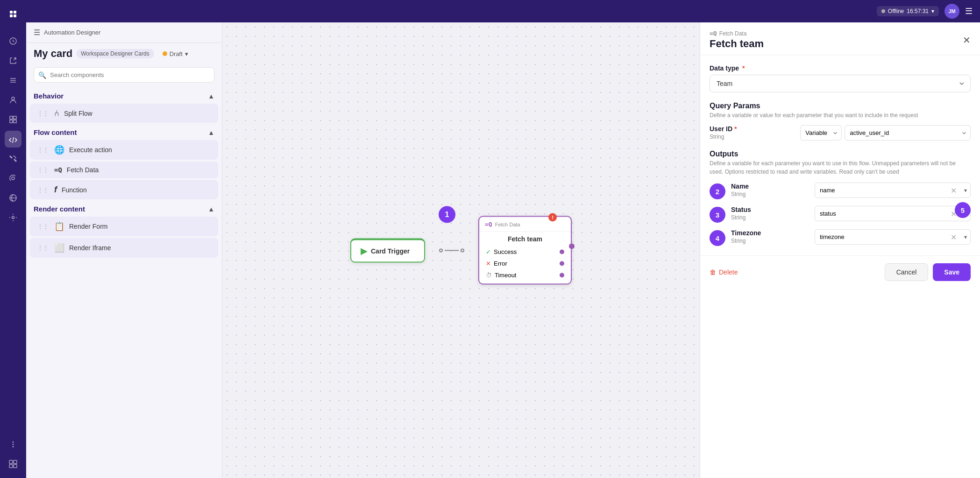 This screenshot has height=478, width=980. I want to click on save-button: Save, so click(952, 272).